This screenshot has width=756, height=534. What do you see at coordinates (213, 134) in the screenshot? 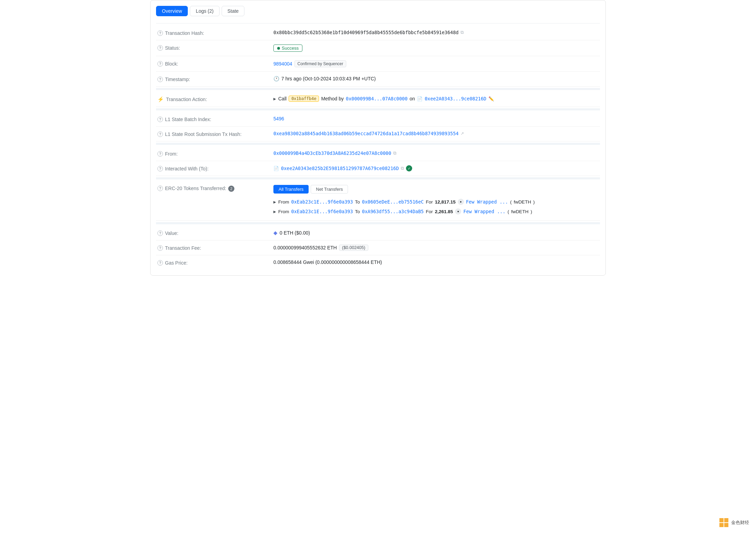
I see `l1-state-root-label: ? L1 State Root Submission Tx Hash:` at bounding box center [213, 134].